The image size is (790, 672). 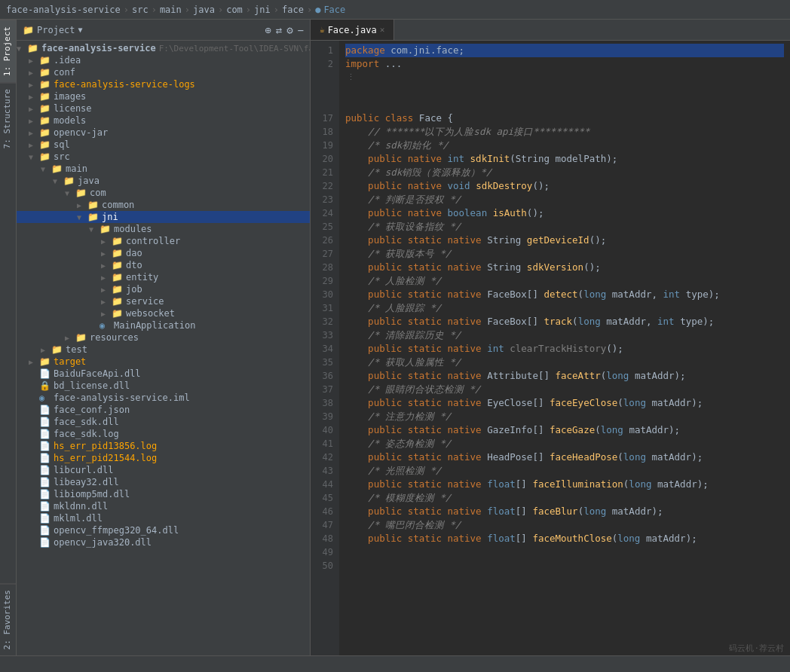 What do you see at coordinates (565, 213) in the screenshot?
I see `code-line-26: public native boolean isAuth();` at bounding box center [565, 213].